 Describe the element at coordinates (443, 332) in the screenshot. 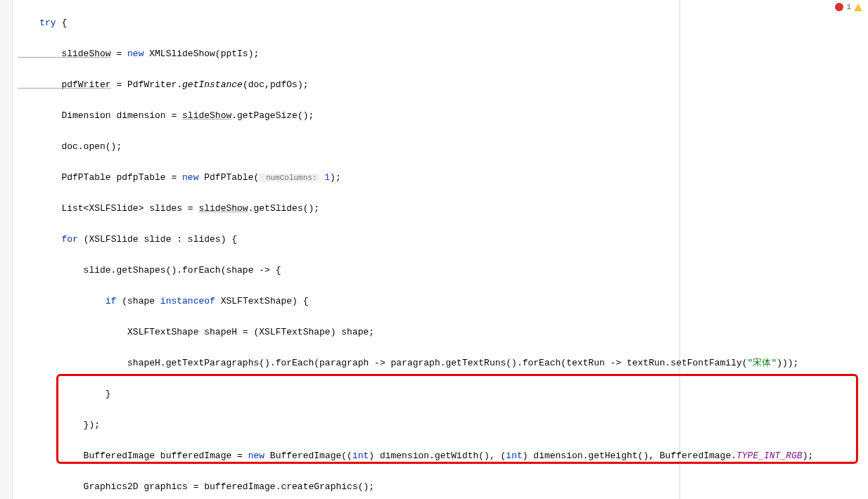

I see `code-line: XSLFTextShape shapeH = (XSLFTextShape) s…` at that location.